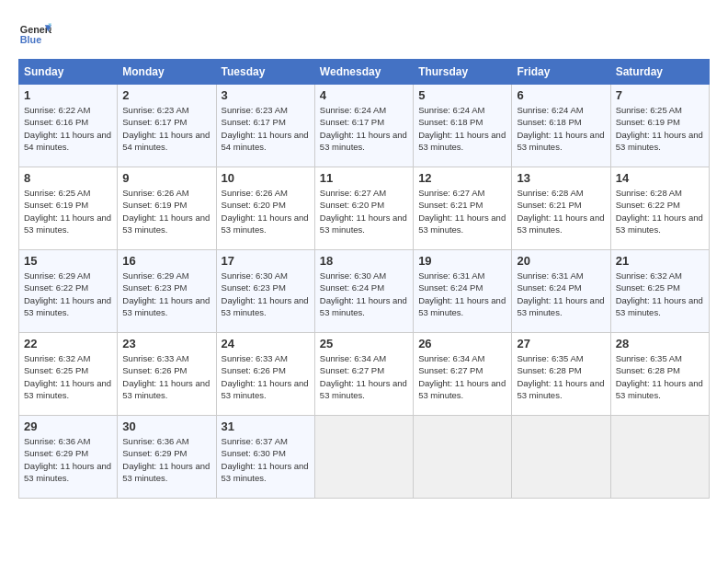 The height and width of the screenshot is (563, 728). I want to click on day-number: 5, so click(462, 96).